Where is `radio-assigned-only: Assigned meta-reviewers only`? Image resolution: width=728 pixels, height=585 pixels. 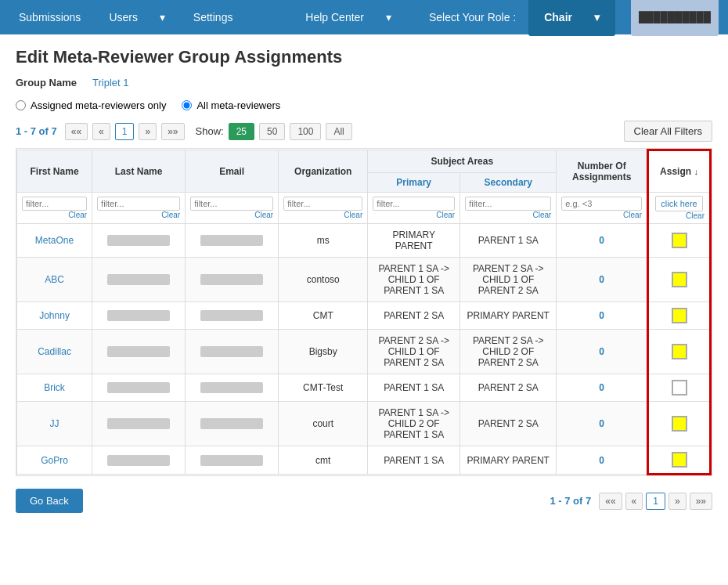
radio-assigned-only: Assigned meta-reviewers only is located at coordinates (91, 105).